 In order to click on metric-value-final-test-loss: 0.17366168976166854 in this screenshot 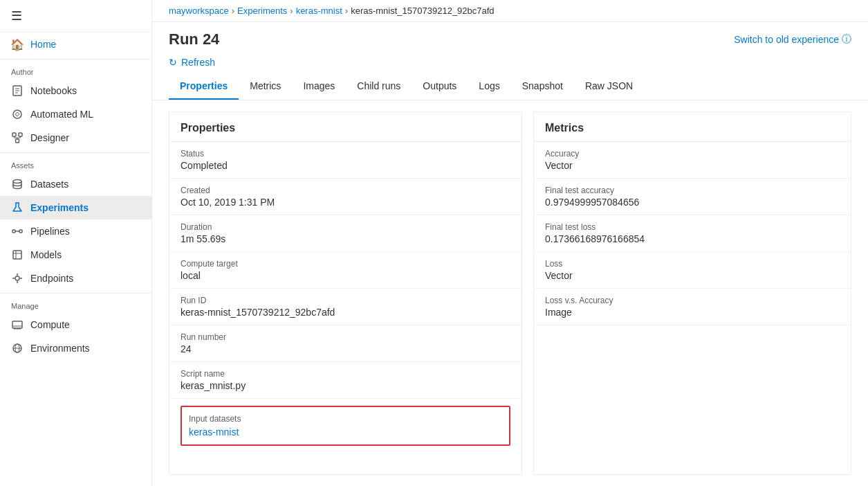, I will do `click(692, 239)`.